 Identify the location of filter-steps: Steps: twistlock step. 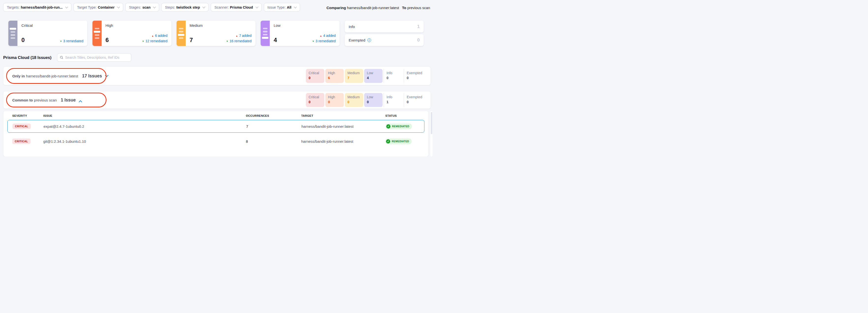
(185, 7).